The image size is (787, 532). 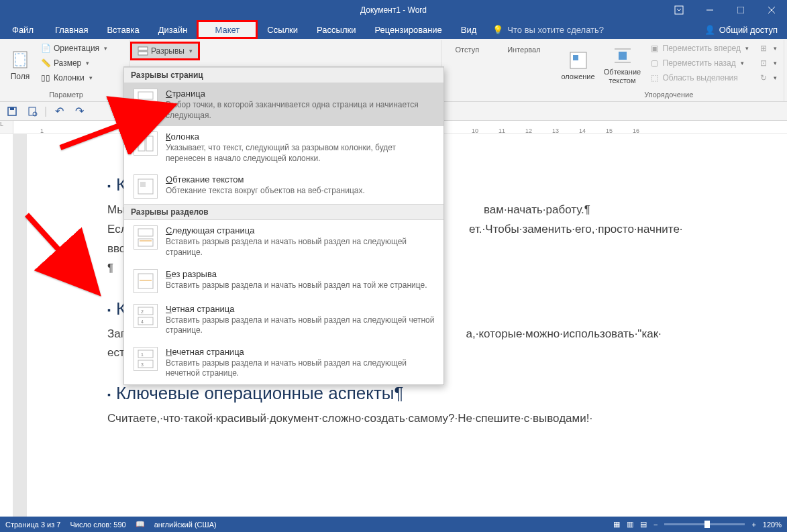 I want to click on evenpage-break-desc: Вставить разрыв раздела и начать новый р…, so click(x=301, y=326).